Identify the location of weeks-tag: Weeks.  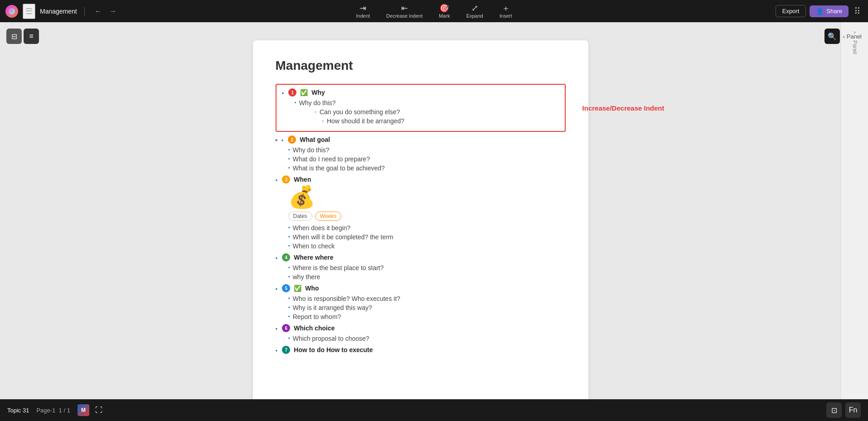
(328, 216).